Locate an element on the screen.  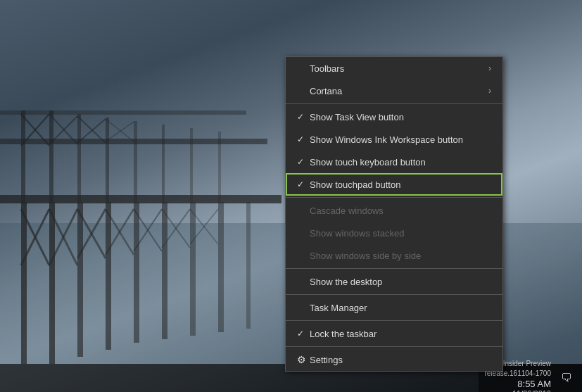
menu-label-touch-keyboard: Show touch keyboard button is located at coordinates (400, 162).